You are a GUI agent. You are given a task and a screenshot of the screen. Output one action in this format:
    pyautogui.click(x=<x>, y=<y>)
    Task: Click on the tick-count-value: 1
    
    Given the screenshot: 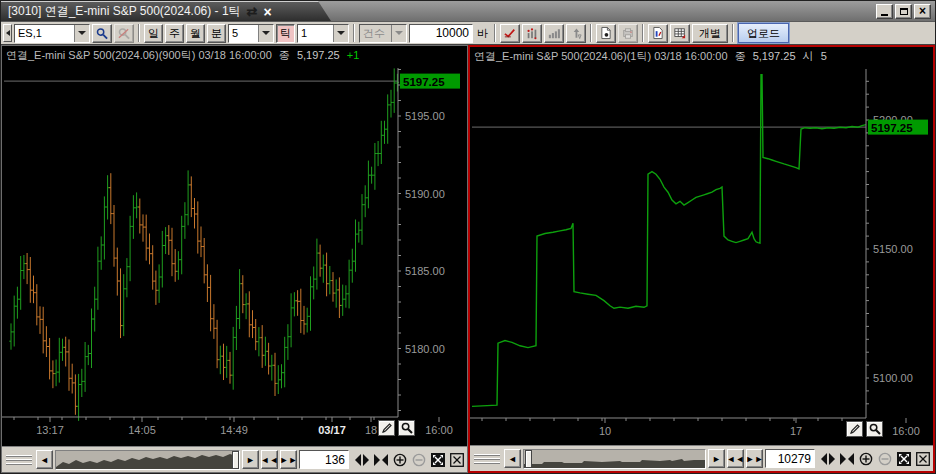 What is the action you would take?
    pyautogui.click(x=316, y=33)
    